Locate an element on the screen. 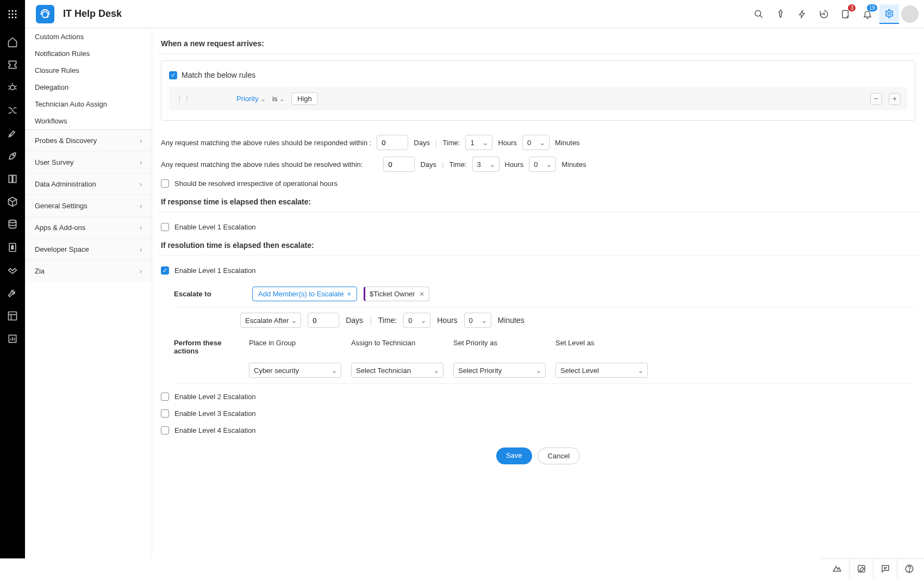  resolve-label: Any request matching the above rules sho… is located at coordinates (262, 164).